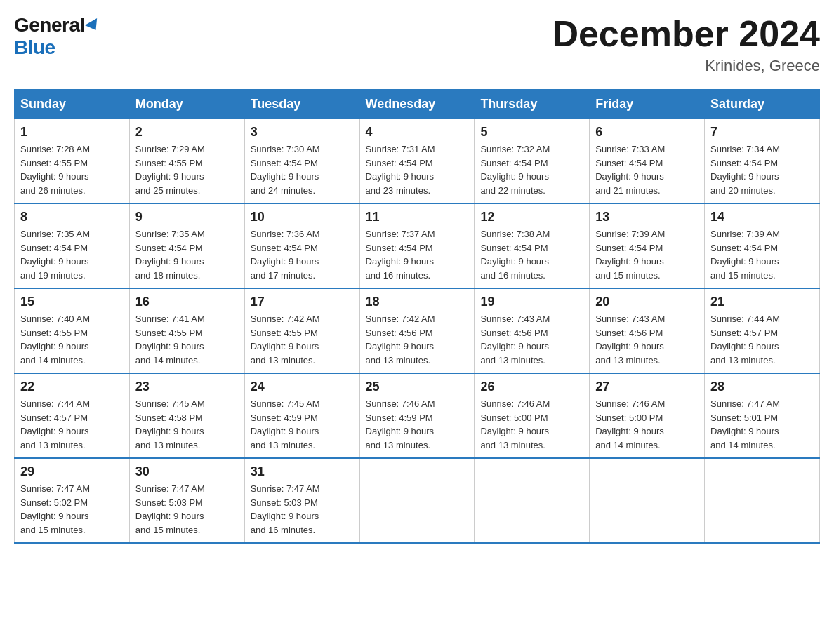 The width and height of the screenshot is (834, 644). What do you see at coordinates (72, 331) in the screenshot?
I see `calendar-day: 15 Sunrise: 7:40 AM Sunset: 4:55 PM Dayl…` at bounding box center [72, 331].